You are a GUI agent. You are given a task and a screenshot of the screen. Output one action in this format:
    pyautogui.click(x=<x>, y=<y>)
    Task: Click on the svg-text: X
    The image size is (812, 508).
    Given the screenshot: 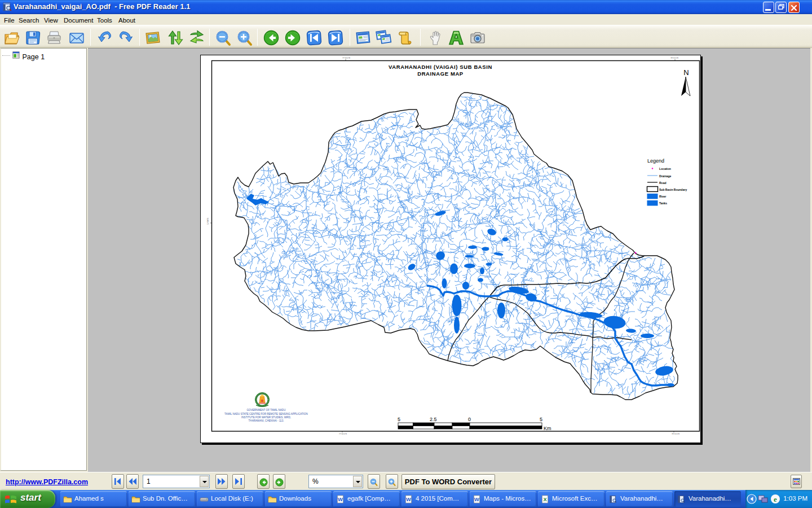 What is the action you would take?
    pyautogui.click(x=545, y=500)
    